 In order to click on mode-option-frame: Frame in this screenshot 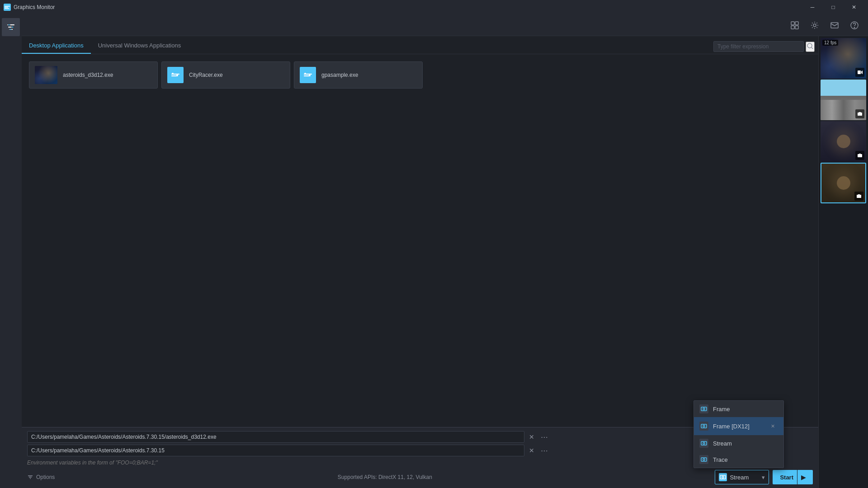, I will do `click(739, 409)`.